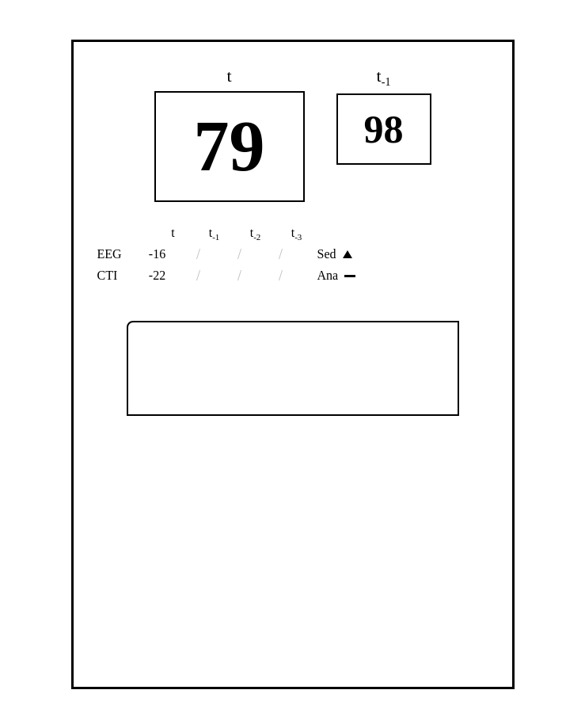  What do you see at coordinates (158, 254) in the screenshot?
I see `row-value-eeg: -16` at bounding box center [158, 254].